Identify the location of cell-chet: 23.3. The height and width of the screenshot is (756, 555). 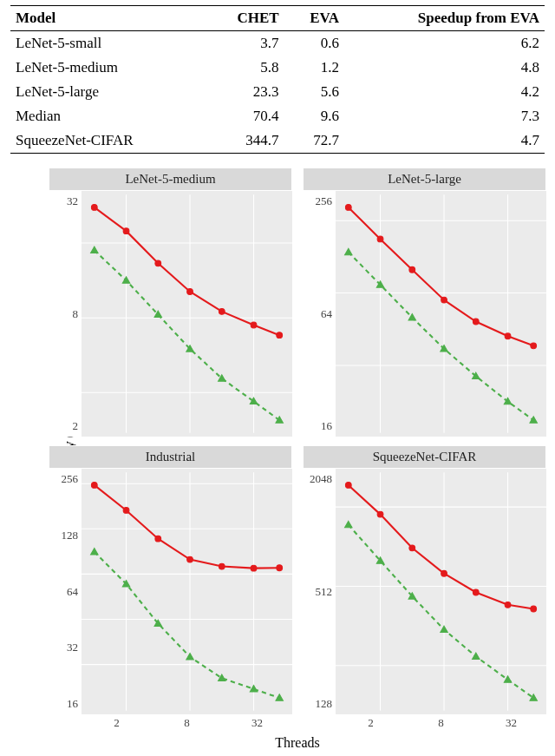
(245, 92).